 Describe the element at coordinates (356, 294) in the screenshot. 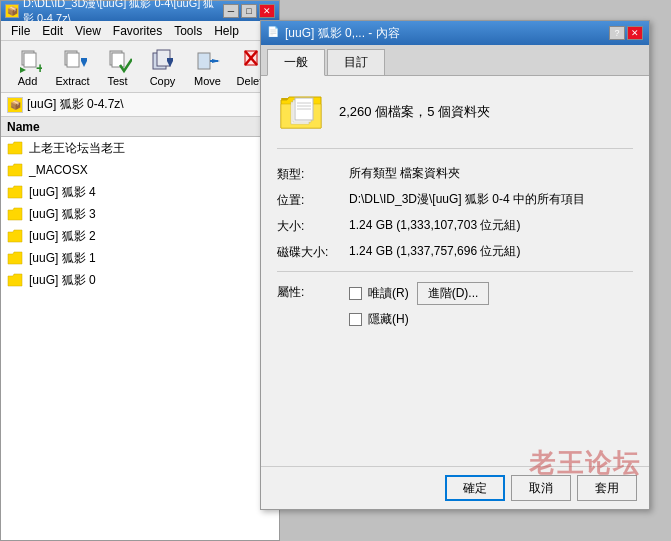

I see `readonly-checkbox` at that location.